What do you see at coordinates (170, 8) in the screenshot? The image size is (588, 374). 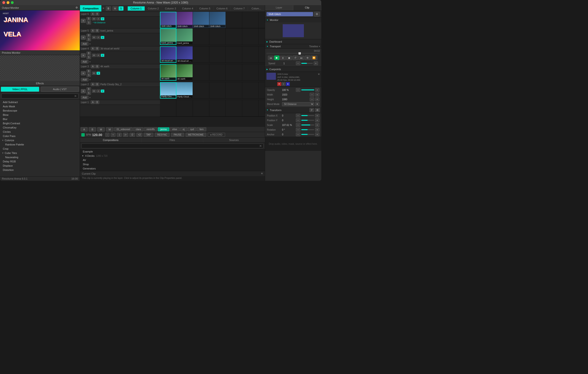 I see `col-header-3: Column 3` at bounding box center [170, 8].